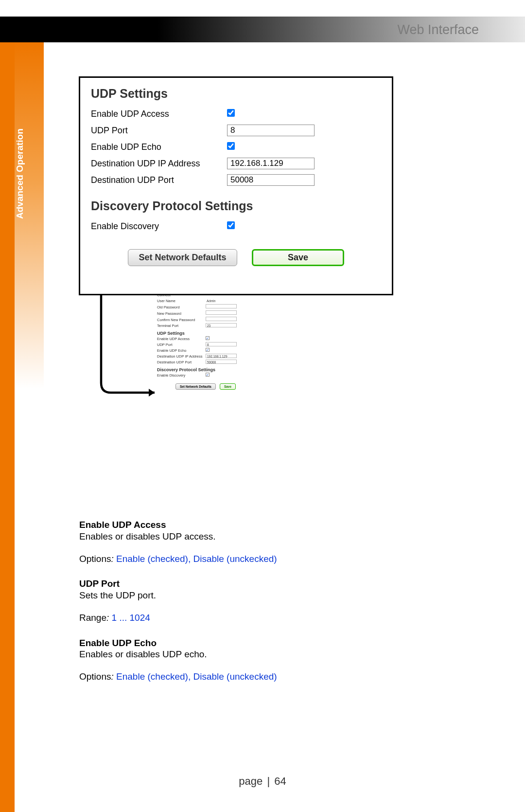  Describe the element at coordinates (249, 643) in the screenshot. I see `desc-echo-title: Enable UDP Echo` at that location.